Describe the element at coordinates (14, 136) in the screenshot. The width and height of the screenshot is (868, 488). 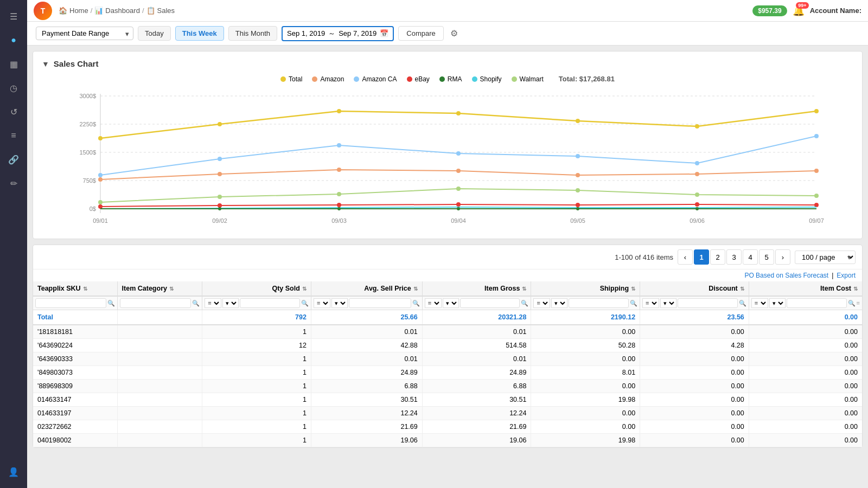
I see `sidebar-list-icon: ≡` at that location.